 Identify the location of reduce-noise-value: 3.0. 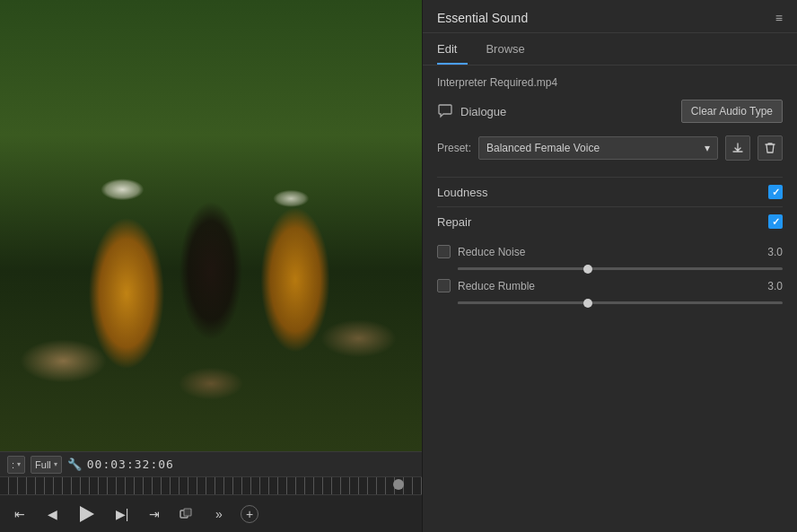
(775, 252).